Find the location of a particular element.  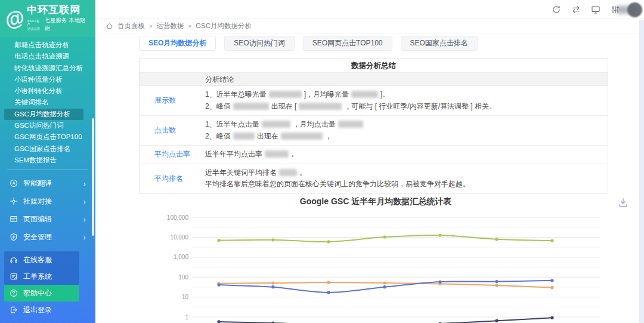

sidebar-item-9: GSC国家点击排名 is located at coordinates (48, 149).